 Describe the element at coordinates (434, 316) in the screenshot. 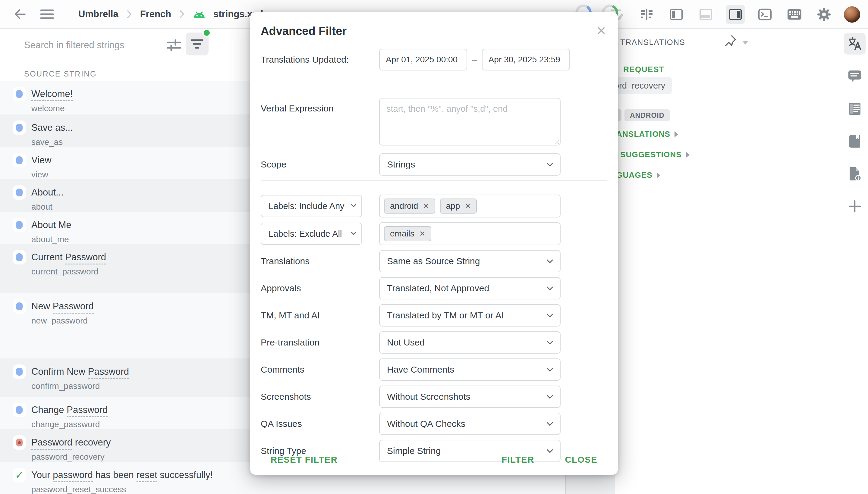

I see `tm-mt-and-ai-row: TM, MT and AITranslated by TM or MT or A…` at that location.